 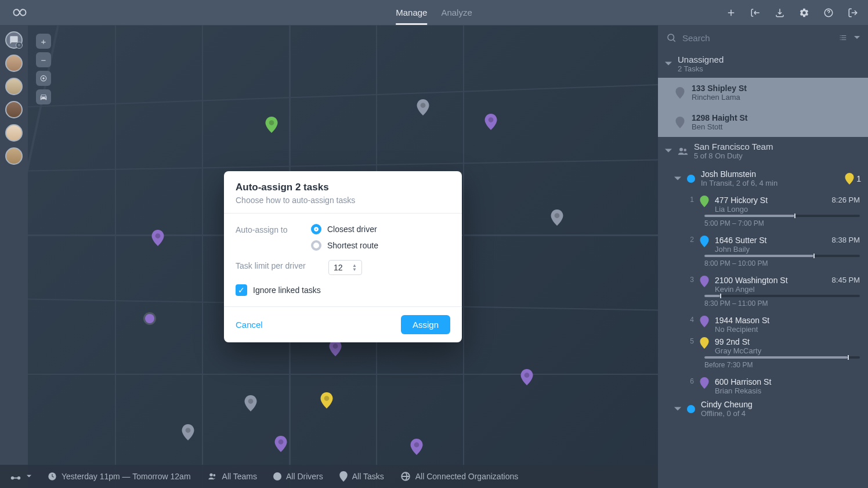 I want to click on checkbox-icon: ✓, so click(x=241, y=290).